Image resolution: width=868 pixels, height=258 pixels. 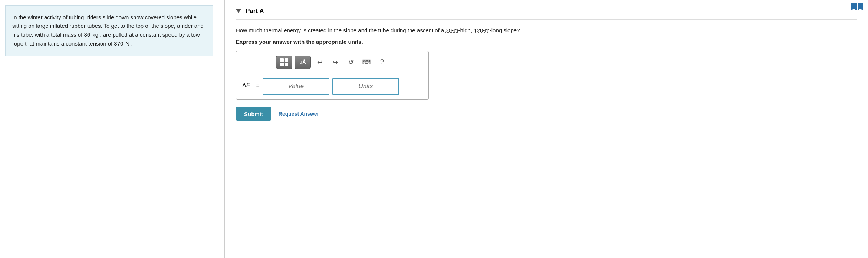 I want to click on part-header: Part A, so click(x=546, y=13).